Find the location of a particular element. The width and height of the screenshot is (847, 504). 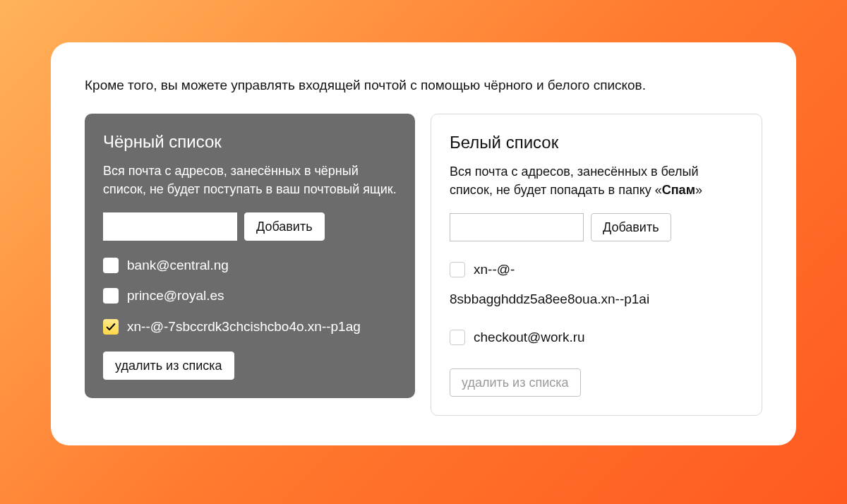

blacklist-list: bank@central.ngprince@royal.esxn--@-7sbc… is located at coordinates (250, 296).